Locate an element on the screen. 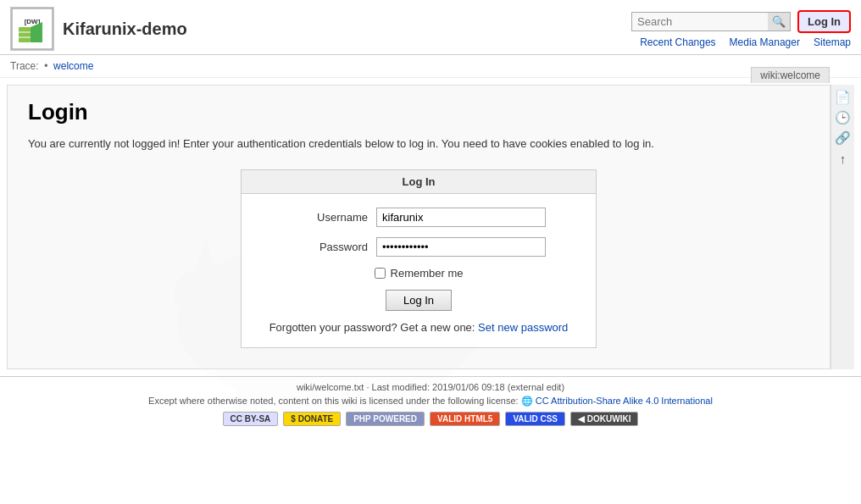 Image resolution: width=861 pixels, height=504 pixels. footer-license-prefix: Except where otherwise noted, content on… is located at coordinates (334, 401).